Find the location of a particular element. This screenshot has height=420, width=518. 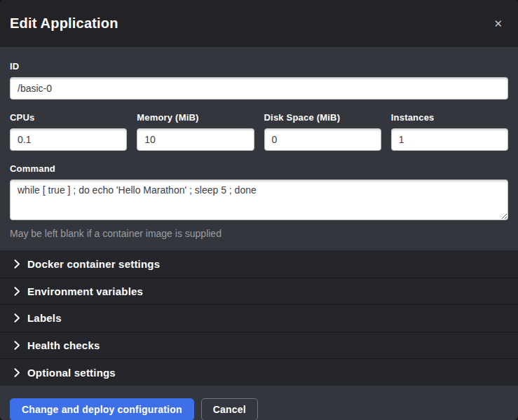

instances-input is located at coordinates (450, 140).